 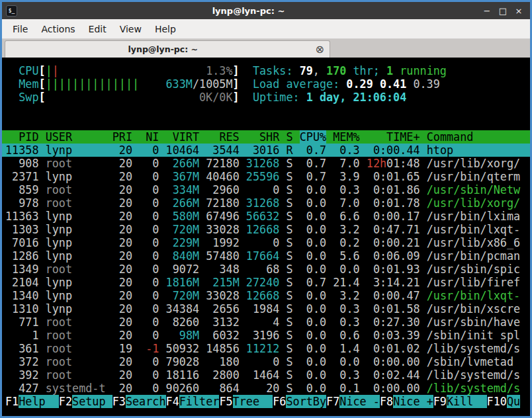 What do you see at coordinates (267, 203) in the screenshot?
I see `process-row: 978 root 20 0 266M 72180 31268 S 0.0 7.0…` at bounding box center [267, 203].